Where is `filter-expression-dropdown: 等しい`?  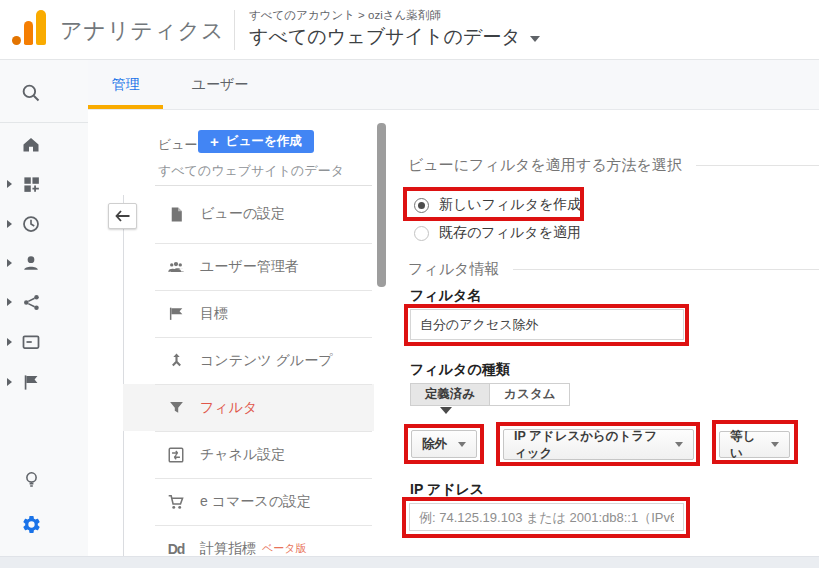
filter-expression-dropdown: 等しい is located at coordinates (754, 444).